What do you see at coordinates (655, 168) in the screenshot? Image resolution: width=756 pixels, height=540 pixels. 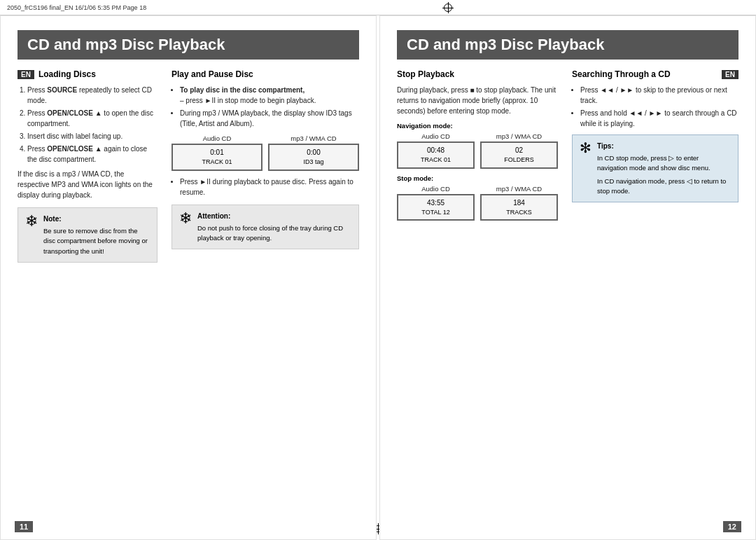 I see `tips-box: ✻ Tips: In CD stop mode, press ▷ to ente…` at bounding box center [655, 168].